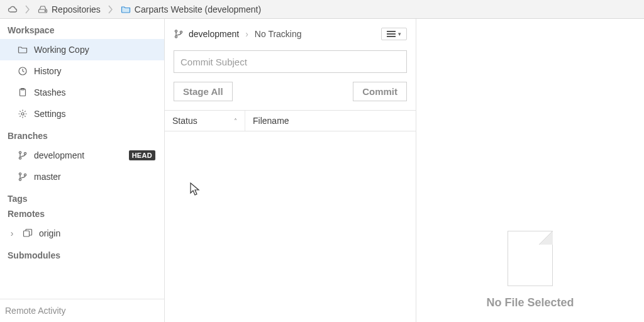  Describe the element at coordinates (394, 34) in the screenshot. I see `hamburger-menu-button: ▾` at that location.